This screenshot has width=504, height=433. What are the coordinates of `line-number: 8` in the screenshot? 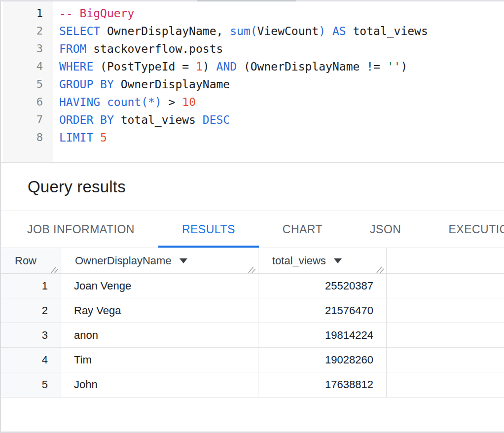 It's located at (27, 138).